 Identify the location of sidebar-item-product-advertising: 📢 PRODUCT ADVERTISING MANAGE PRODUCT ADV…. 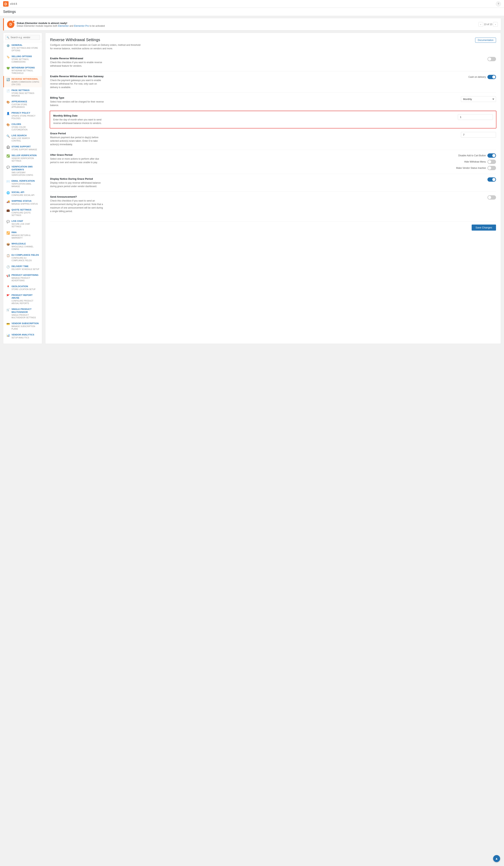
(23, 278).